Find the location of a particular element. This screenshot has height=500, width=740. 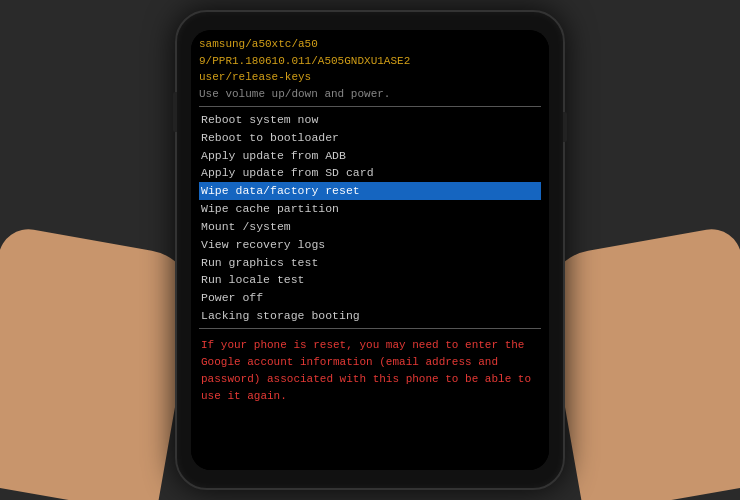

warning-section: If your phone is reset, you may need to … is located at coordinates (370, 371).